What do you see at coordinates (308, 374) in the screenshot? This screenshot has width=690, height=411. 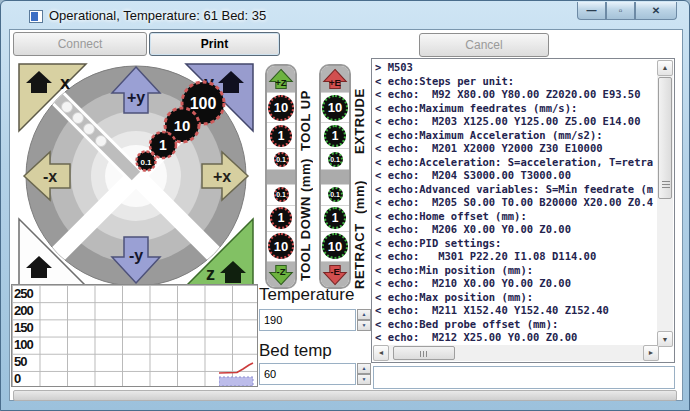 I see `bed-temp-input` at bounding box center [308, 374].